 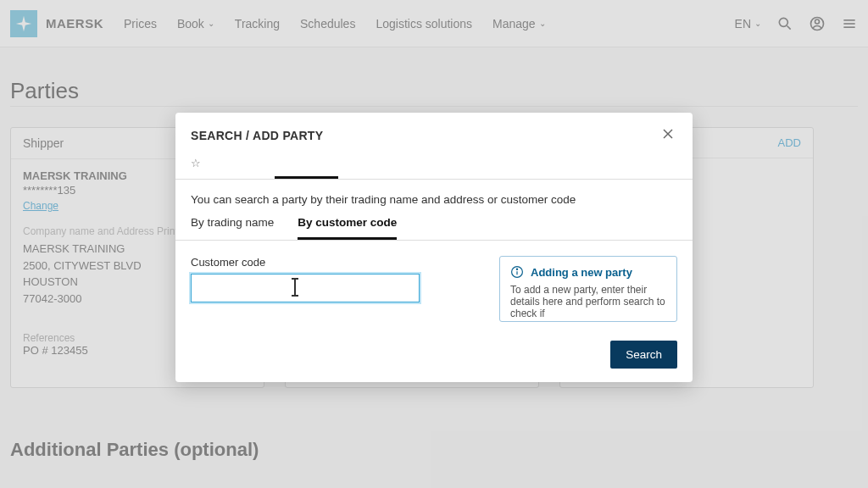 I want to click on modal-title: SEARCH / ADD PARTY, so click(x=257, y=136).